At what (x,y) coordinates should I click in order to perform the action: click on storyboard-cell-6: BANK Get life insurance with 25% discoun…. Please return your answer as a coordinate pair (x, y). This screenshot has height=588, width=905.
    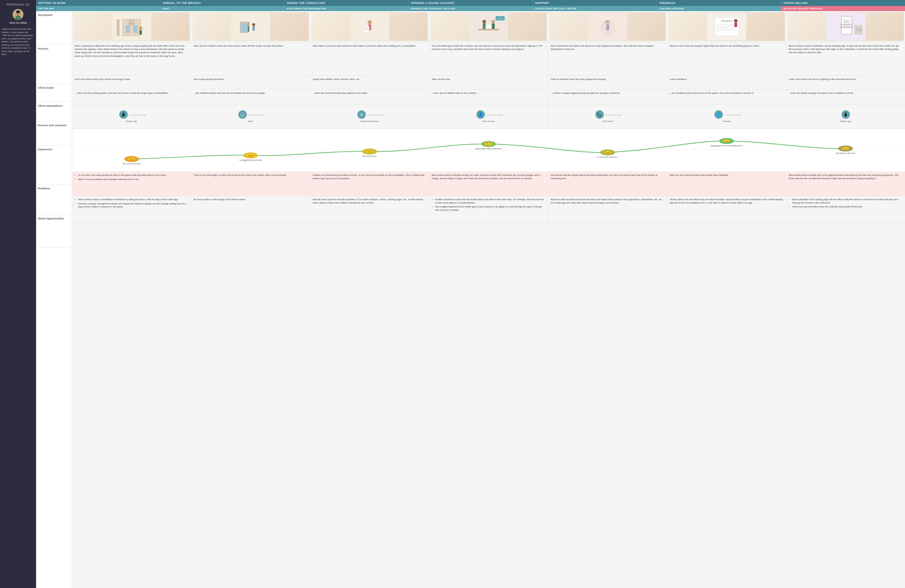
    Looking at the image, I should click on (846, 27).